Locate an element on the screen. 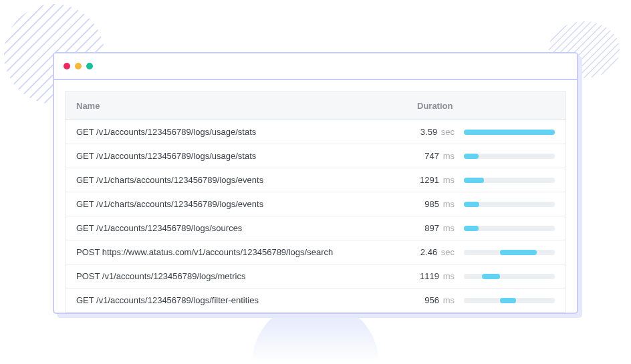  table-row: POST /v1/accounts/123456789/logs/metrics… is located at coordinates (316, 277).